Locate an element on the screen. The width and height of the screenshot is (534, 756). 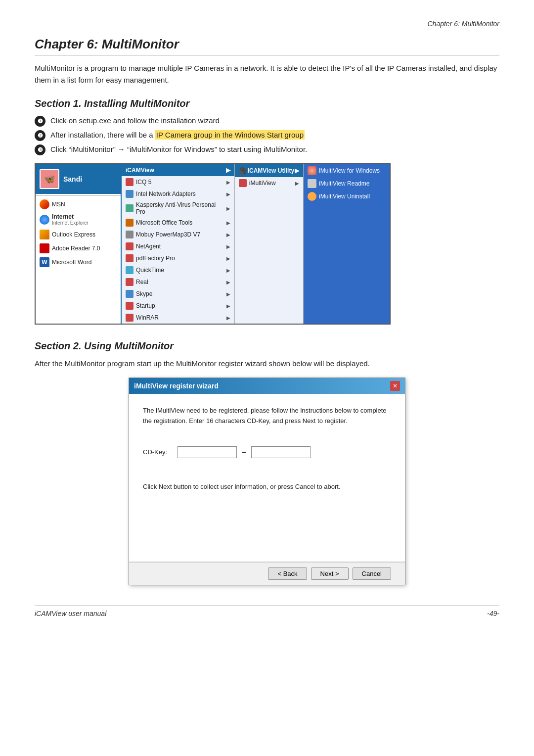
real-icon is located at coordinates (130, 282).